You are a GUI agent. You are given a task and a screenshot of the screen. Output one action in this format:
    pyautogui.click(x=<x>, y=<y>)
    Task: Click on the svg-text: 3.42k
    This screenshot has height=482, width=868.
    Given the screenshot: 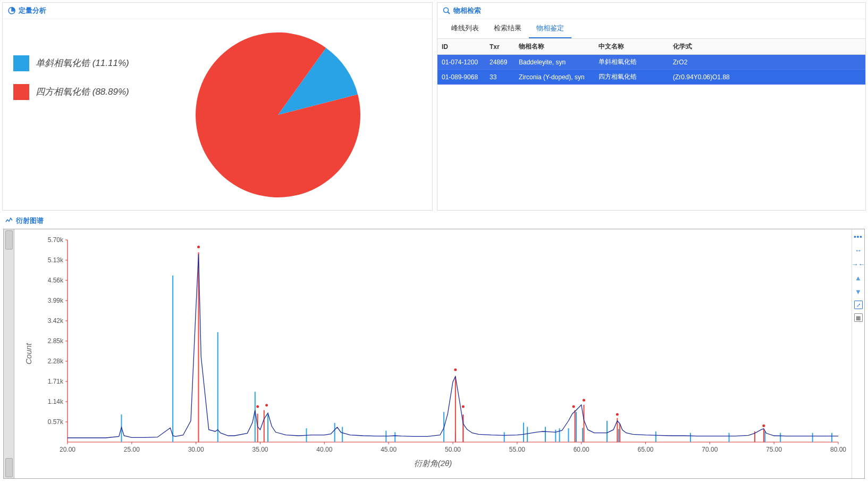 What is the action you would take?
    pyautogui.click(x=56, y=321)
    